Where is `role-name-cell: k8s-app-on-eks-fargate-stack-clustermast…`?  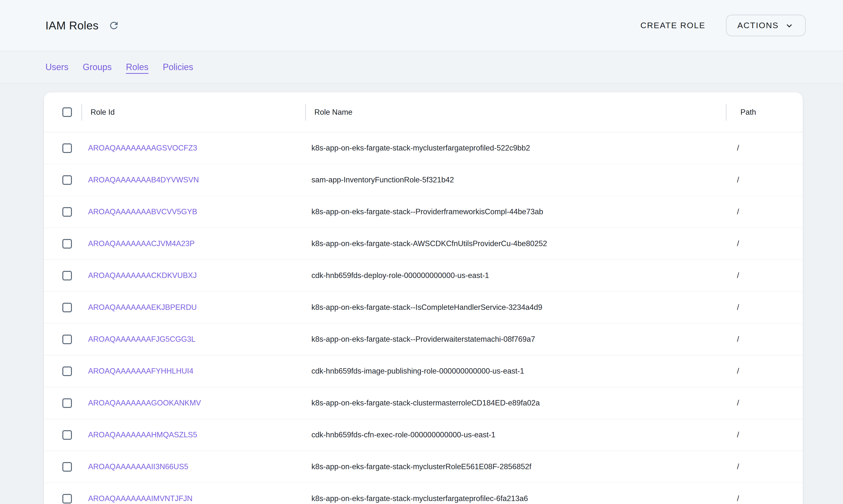
role-name-cell: k8s-app-on-eks-fargate-stack-clustermast… is located at coordinates (516, 403).